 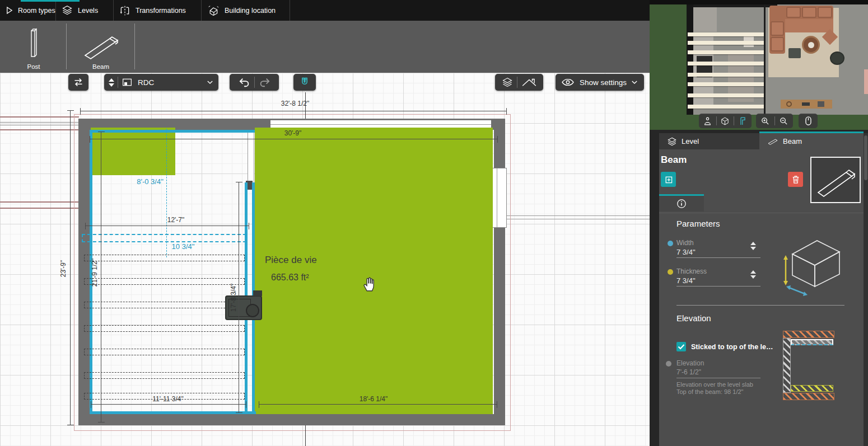 I want to click on info-tab, so click(x=682, y=203).